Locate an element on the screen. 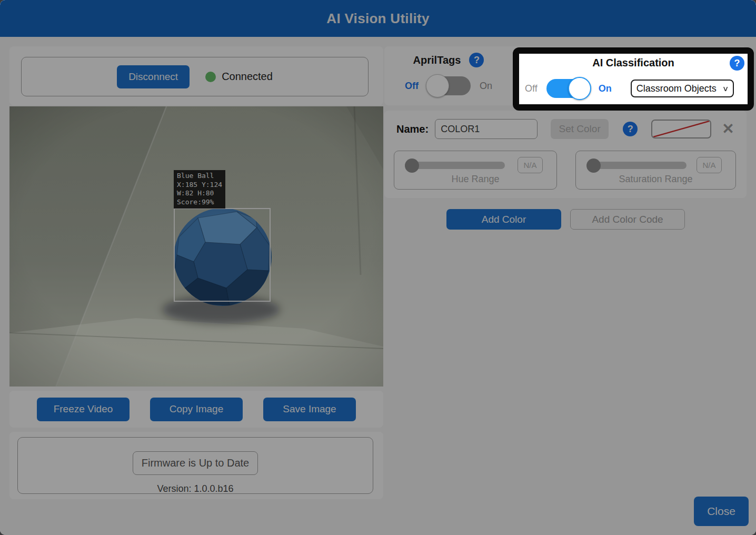  ai-classification-on-label: On is located at coordinates (605, 88).